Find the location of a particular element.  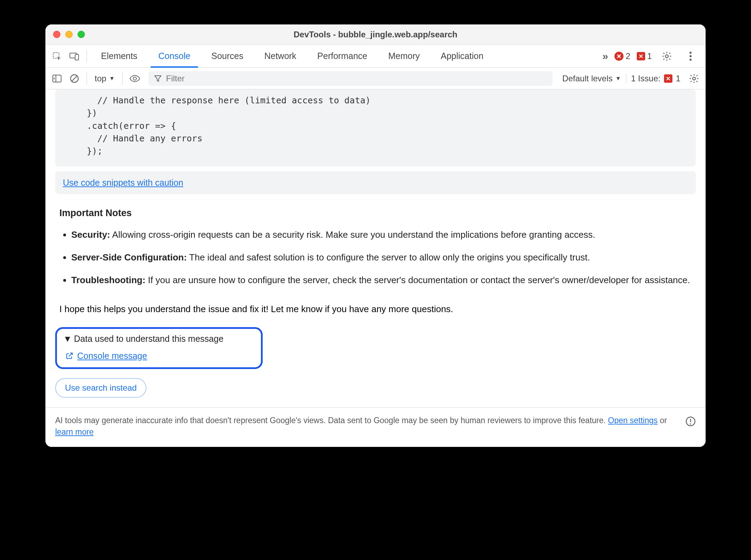

live-expression-icon is located at coordinates (135, 79).